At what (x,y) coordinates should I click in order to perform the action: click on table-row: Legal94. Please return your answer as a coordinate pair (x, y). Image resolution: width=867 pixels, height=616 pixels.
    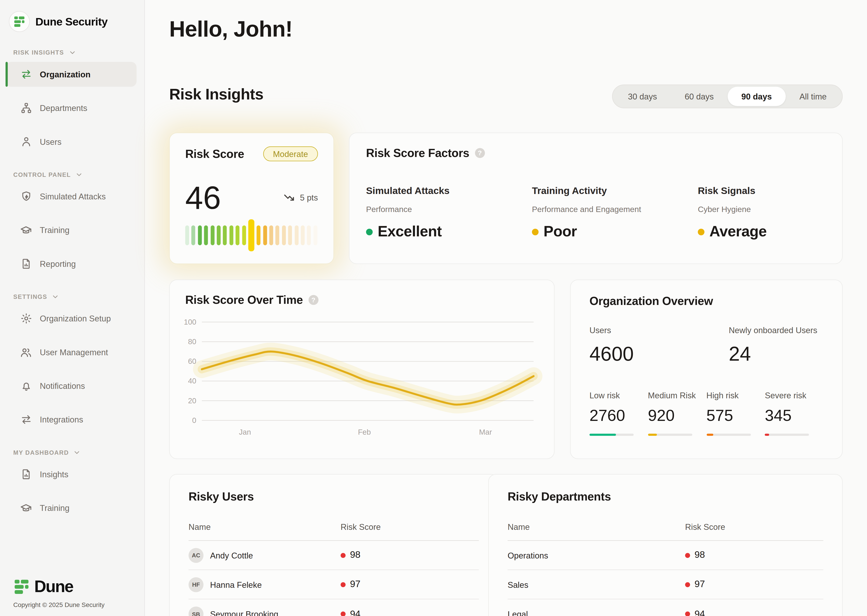
    Looking at the image, I should click on (665, 608).